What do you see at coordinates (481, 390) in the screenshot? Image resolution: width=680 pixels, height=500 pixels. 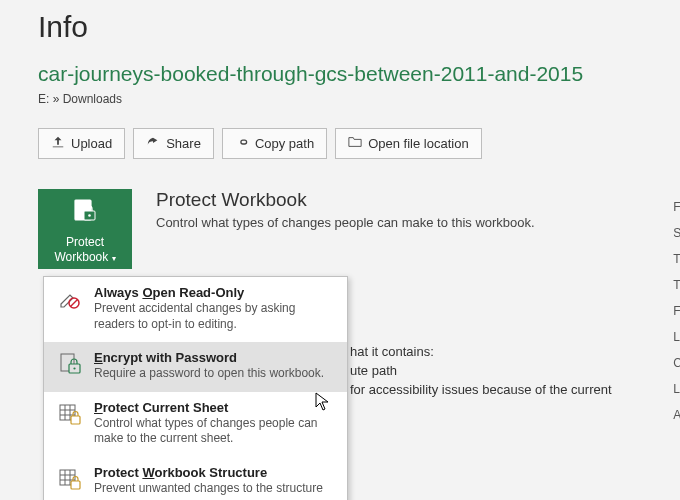 I see `bg-text-3: for accessibility issues because of the …` at bounding box center [481, 390].